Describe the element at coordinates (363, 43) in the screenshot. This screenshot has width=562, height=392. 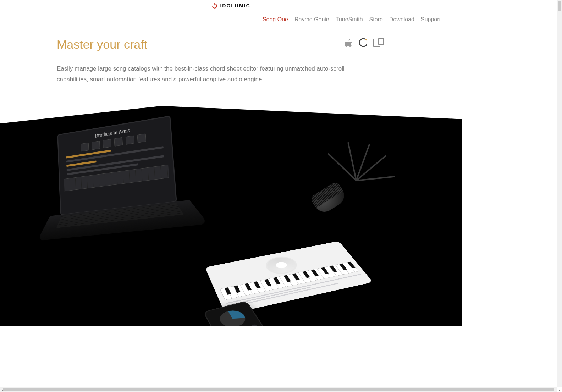
I see `ios-universal-icon` at that location.